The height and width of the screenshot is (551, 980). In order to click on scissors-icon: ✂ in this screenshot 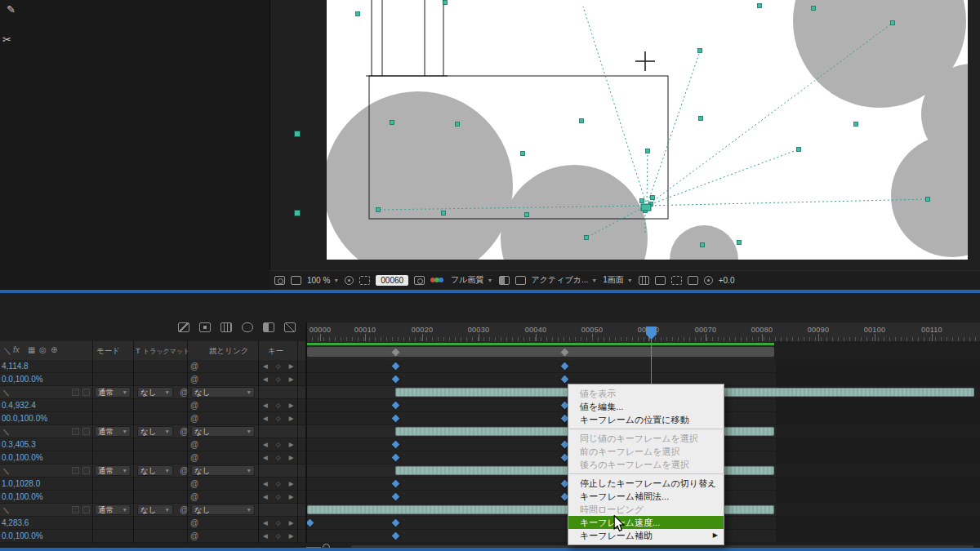, I will do `click(7, 39)`.